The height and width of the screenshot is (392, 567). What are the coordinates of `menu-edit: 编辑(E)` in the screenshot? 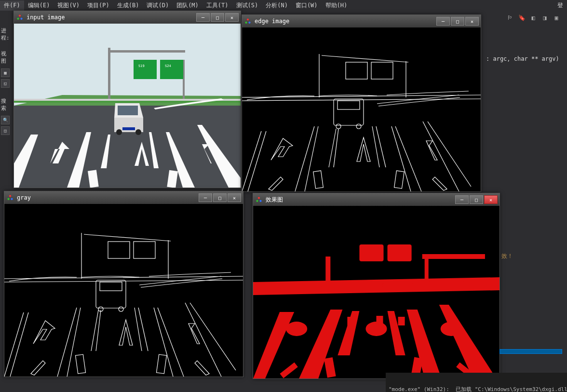 It's located at (39, 6).